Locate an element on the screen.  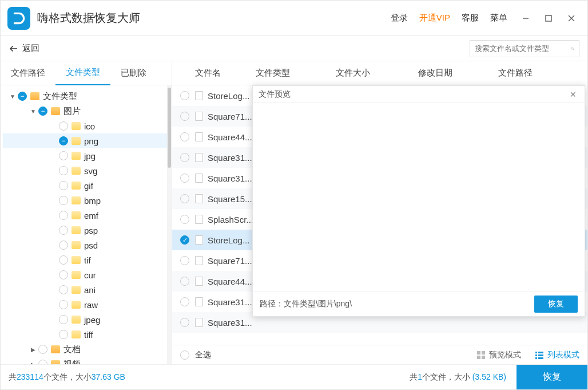
close-button is located at coordinates (571, 18).